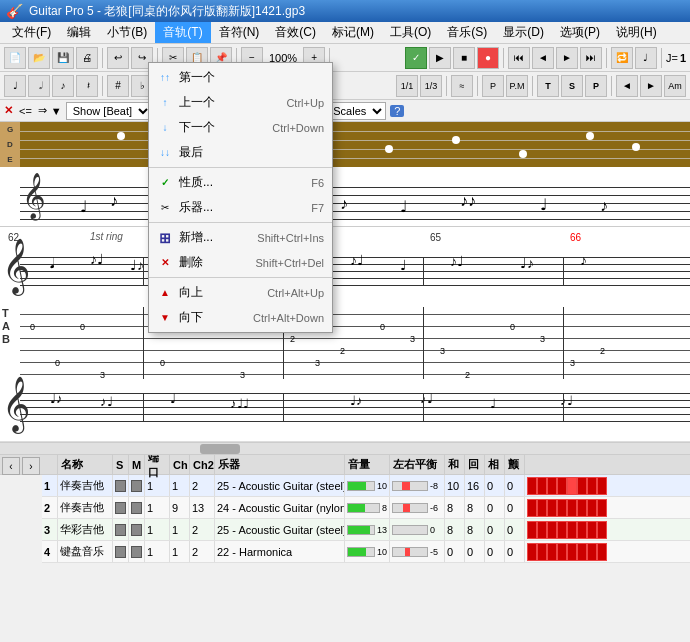  What do you see at coordinates (397, 111) in the screenshot?
I see `help-btn: ?` at bounding box center [397, 111].